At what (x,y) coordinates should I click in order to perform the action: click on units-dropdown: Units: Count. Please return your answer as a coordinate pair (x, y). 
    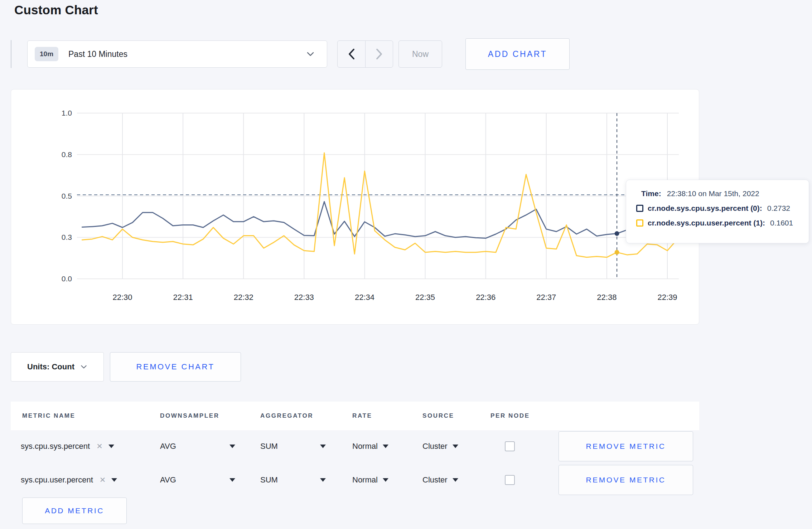
    Looking at the image, I should click on (57, 367).